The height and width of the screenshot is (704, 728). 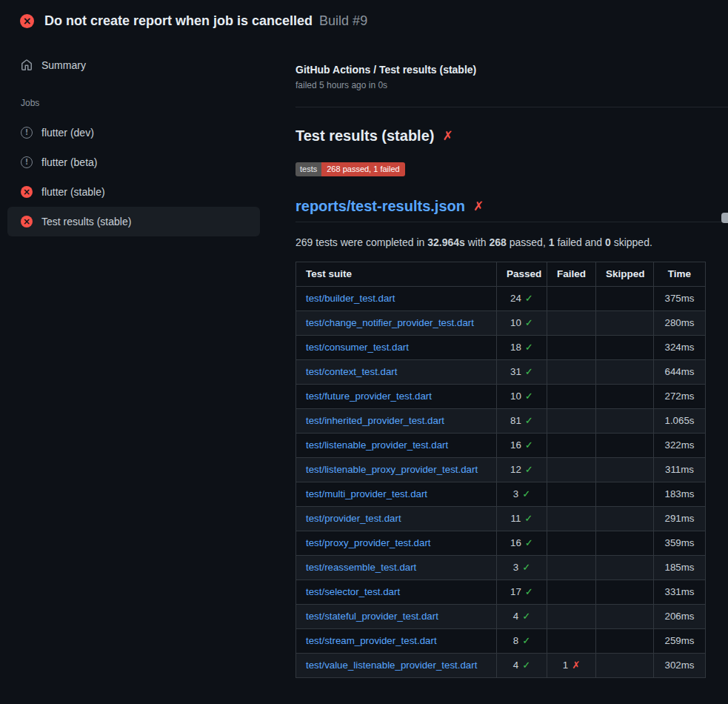 I want to click on passed-cell: 31✓, so click(x=522, y=372).